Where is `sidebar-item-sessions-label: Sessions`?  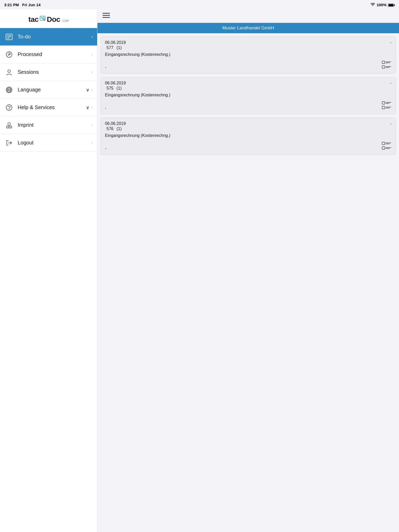 sidebar-item-sessions-label: Sessions is located at coordinates (55, 72).